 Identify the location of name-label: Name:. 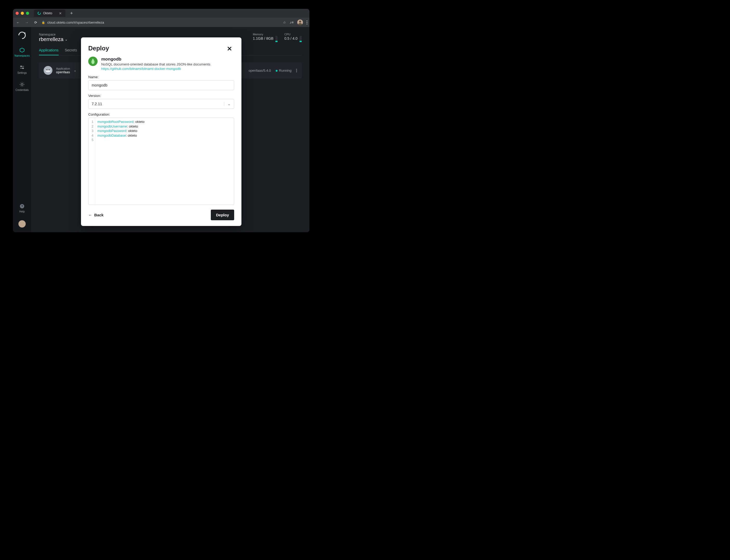
(161, 77).